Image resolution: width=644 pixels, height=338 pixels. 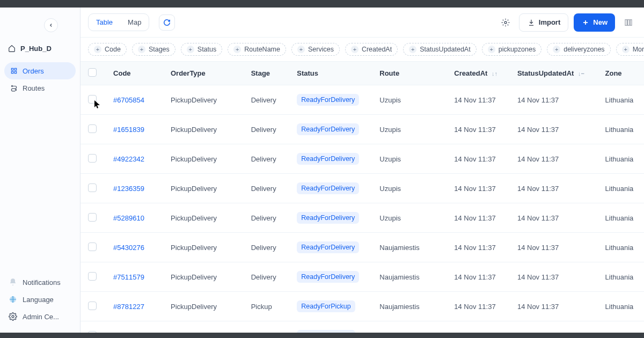 I want to click on filter-chip-label: StatusUpdatedAt, so click(x=445, y=49).